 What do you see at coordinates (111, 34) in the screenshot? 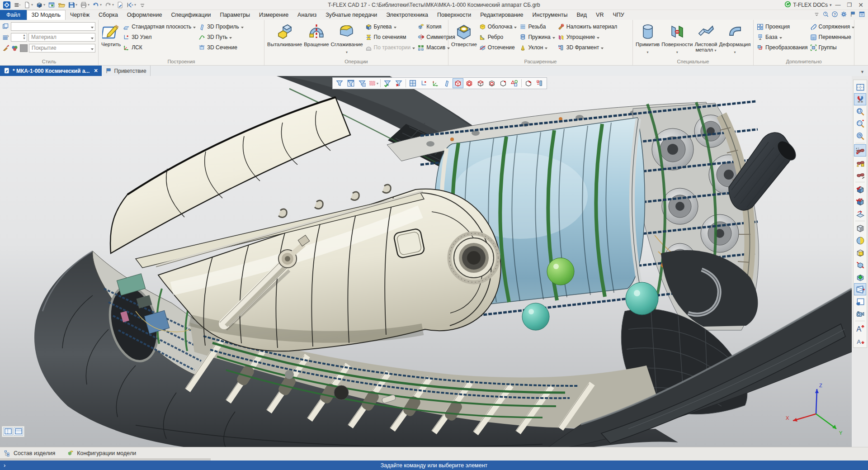
I see `ribbon-button-Чертить: Чертить` at bounding box center [111, 34].